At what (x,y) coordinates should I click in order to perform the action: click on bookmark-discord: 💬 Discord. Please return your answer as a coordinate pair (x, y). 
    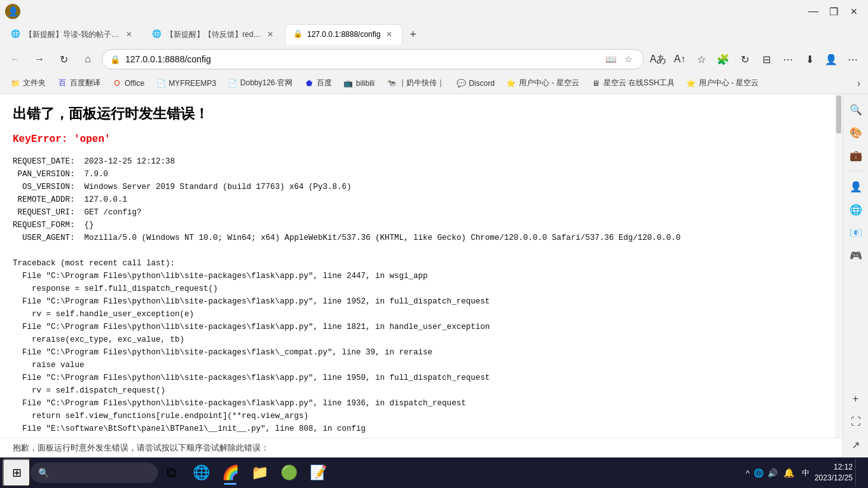
    Looking at the image, I should click on (476, 83).